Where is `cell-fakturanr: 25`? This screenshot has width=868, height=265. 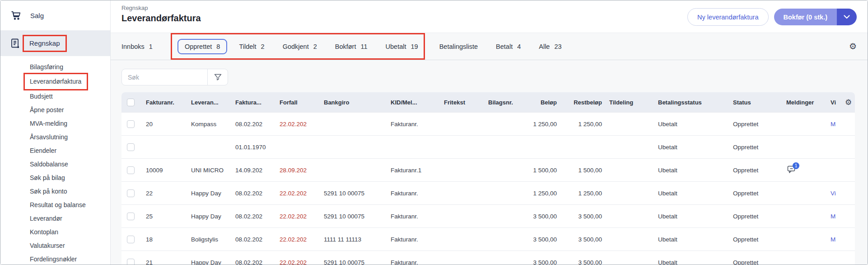
cell-fakturanr: 25 is located at coordinates (165, 216).